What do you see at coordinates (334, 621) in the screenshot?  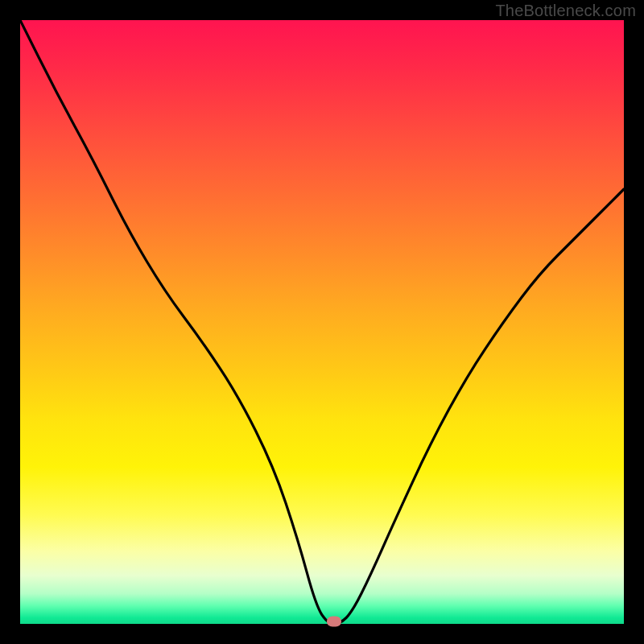 I see `min-marker` at bounding box center [334, 621].